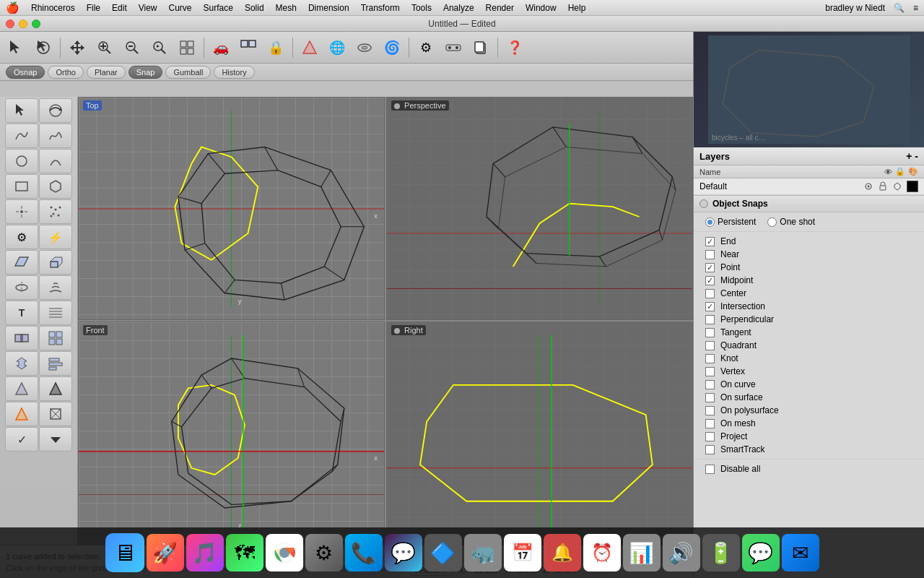  Describe the element at coordinates (231, 208) in the screenshot. I see `viewport-top: Top x y` at that location.